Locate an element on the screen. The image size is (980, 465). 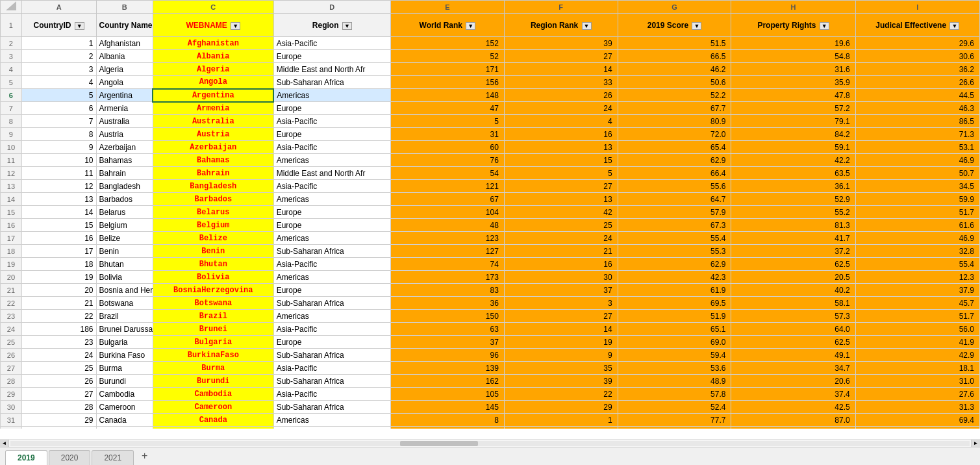
table-row: 1413BarbadosBarbadosAmericas671364.752.9… is located at coordinates (490, 199).